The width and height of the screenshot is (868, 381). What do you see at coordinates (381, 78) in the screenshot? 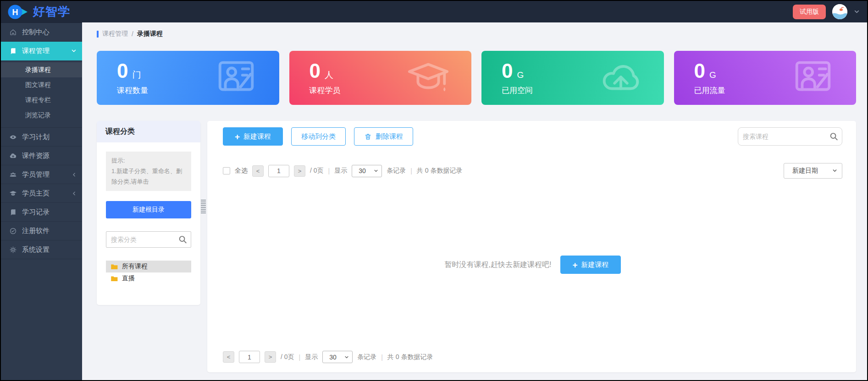
I see `stat-card-course-students: 0人 课程学员` at bounding box center [381, 78].